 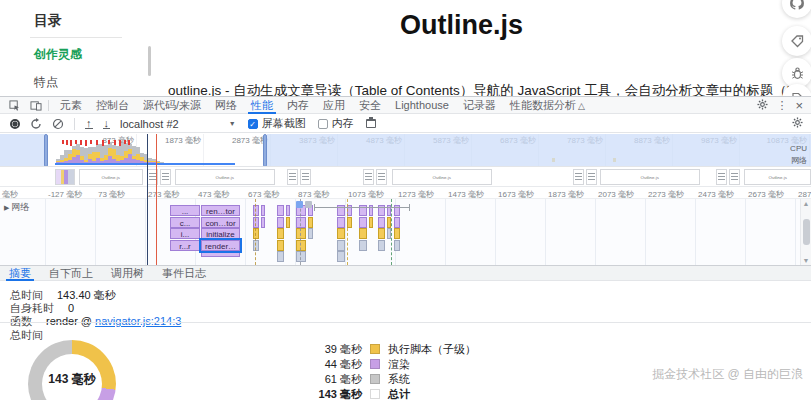 What do you see at coordinates (89, 124) in the screenshot?
I see `load-profile-icon: ↑` at bounding box center [89, 124].